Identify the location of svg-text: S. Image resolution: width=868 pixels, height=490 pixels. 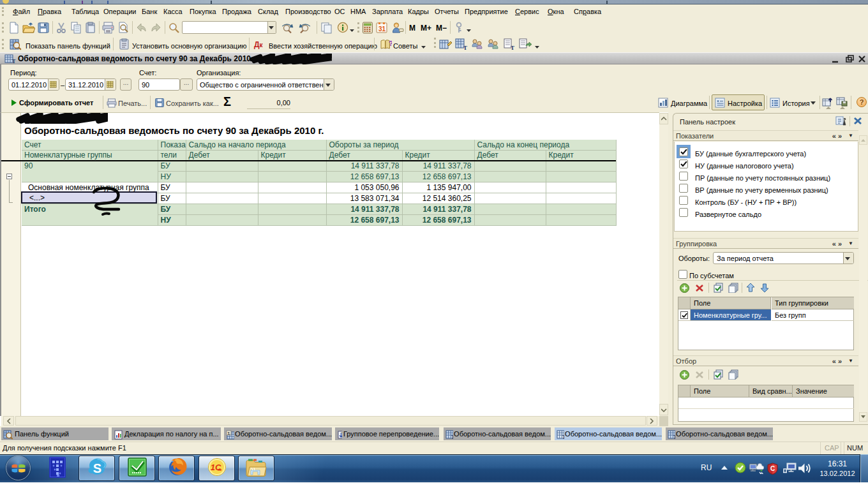
(97, 468).